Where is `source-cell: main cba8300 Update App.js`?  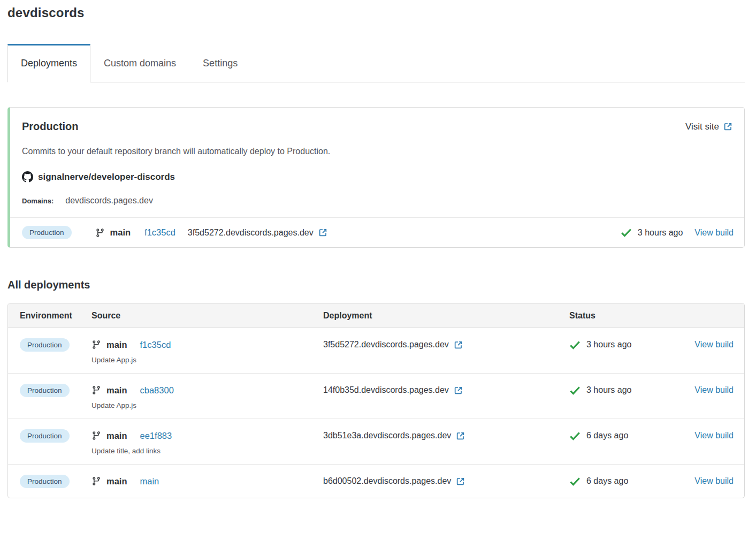 source-cell: main cba8300 Update App.js is located at coordinates (208, 396).